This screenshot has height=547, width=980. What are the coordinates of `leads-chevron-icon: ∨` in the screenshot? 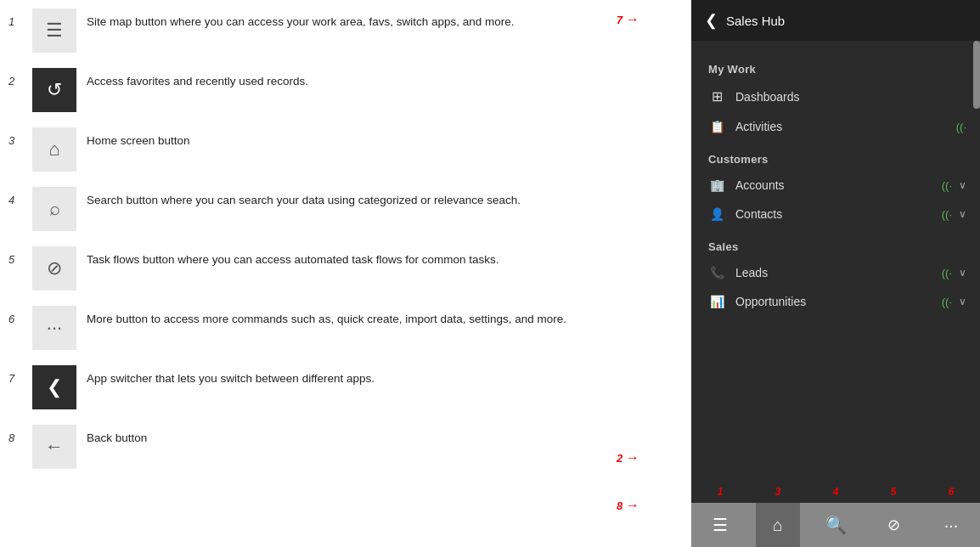 It's located at (963, 273).